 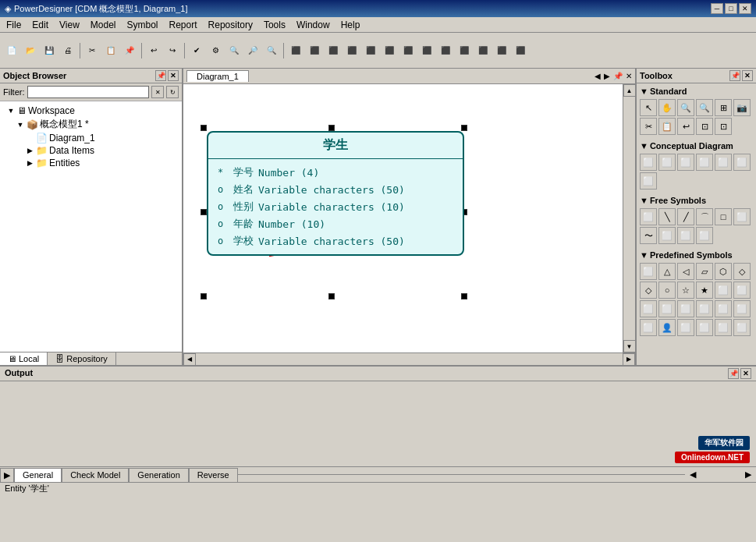 I want to click on tab-local: 🖥 Local, so click(x=23, y=359).